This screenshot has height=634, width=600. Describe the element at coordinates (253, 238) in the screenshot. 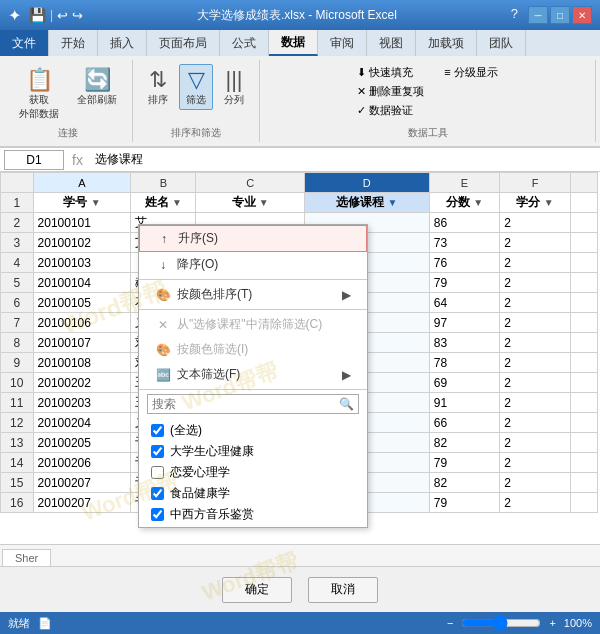

I see `sort-ascending-menu-item: ↑ 升序(S)` at that location.